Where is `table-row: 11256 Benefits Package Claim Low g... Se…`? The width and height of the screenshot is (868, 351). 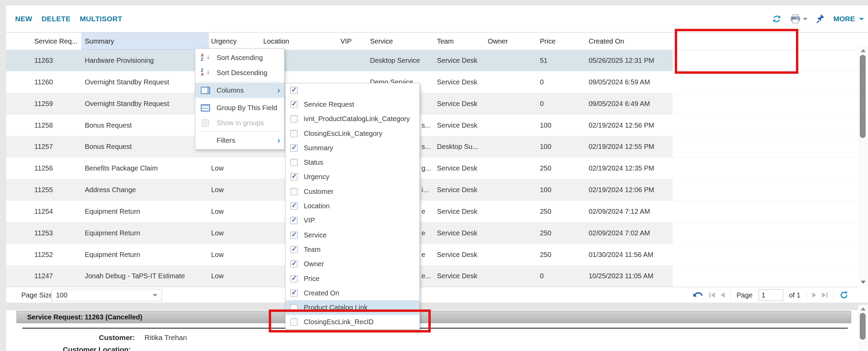 table-row: 11256 Benefits Package Claim Low g... Se… is located at coordinates (432, 168).